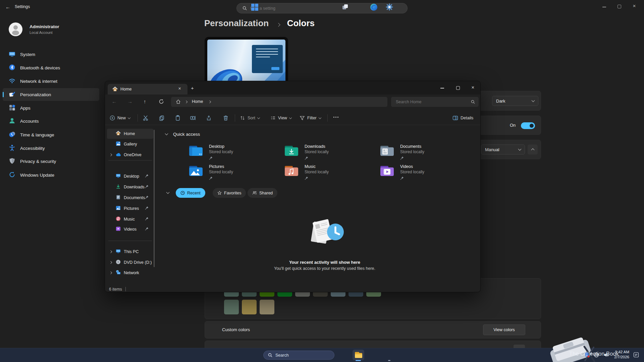  Describe the element at coordinates (12, 108) in the screenshot. I see `apps-icon` at that location.